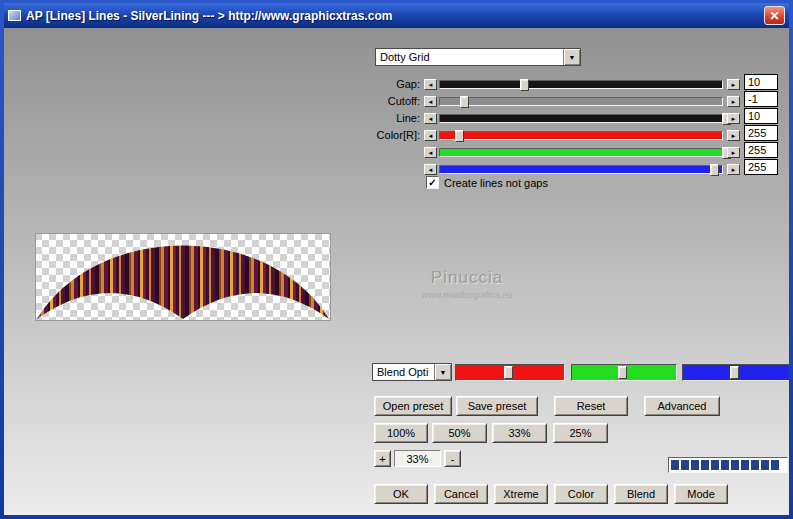  I want to click on color-blue-slider: ◄ ►, so click(582, 170).